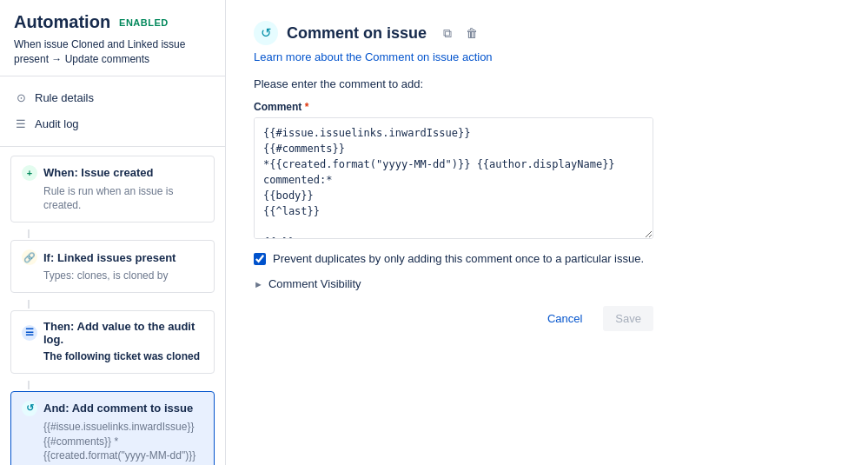 Image resolution: width=868 pixels, height=465 pixels. What do you see at coordinates (472, 33) in the screenshot?
I see `delete-button: 🗑` at bounding box center [472, 33].